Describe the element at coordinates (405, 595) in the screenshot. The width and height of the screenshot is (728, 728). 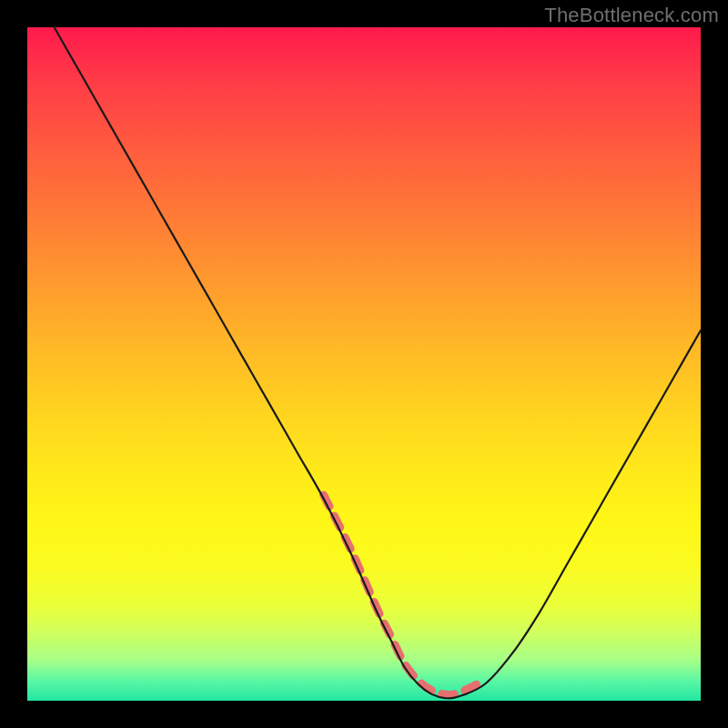
I see `highlight-dash` at that location.